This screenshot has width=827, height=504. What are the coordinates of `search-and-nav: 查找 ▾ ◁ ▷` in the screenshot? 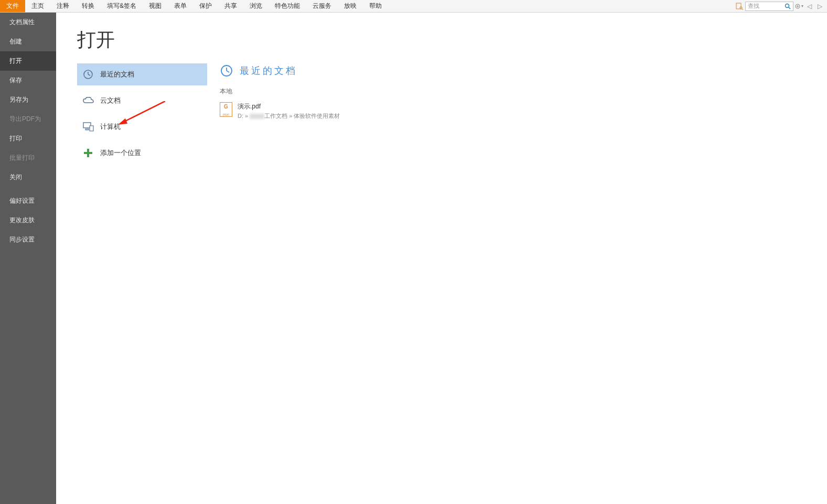 It's located at (781, 6).